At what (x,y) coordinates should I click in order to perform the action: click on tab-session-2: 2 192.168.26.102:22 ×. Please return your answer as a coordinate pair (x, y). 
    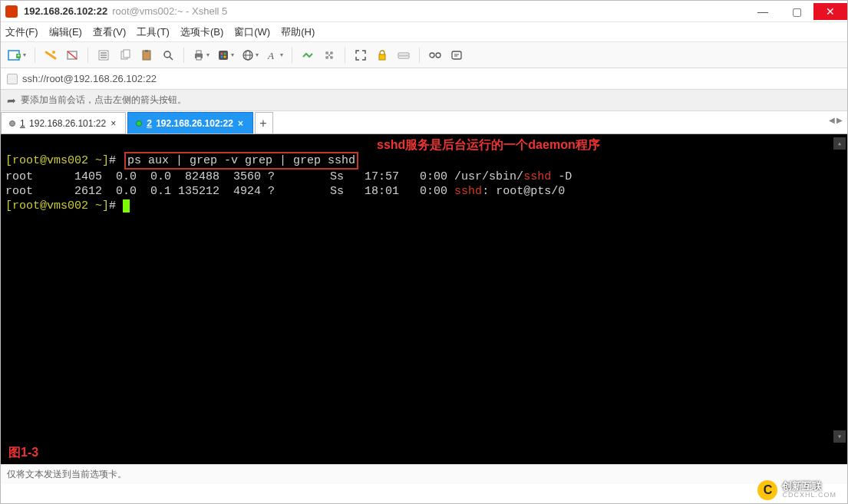
    Looking at the image, I should click on (190, 123).